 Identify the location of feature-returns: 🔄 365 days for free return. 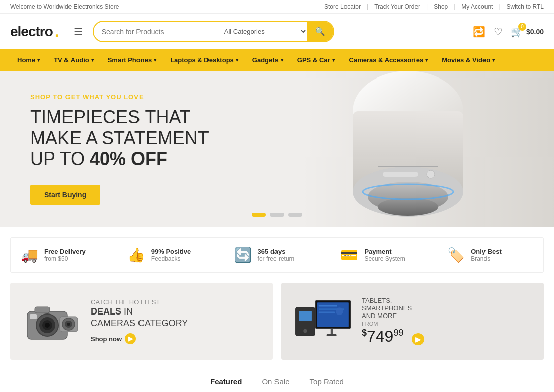
(278, 255).